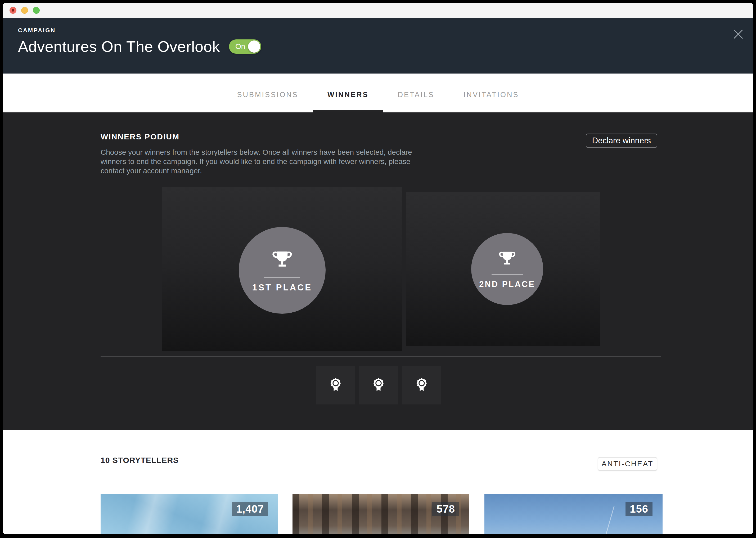  I want to click on close-icon, so click(738, 34).